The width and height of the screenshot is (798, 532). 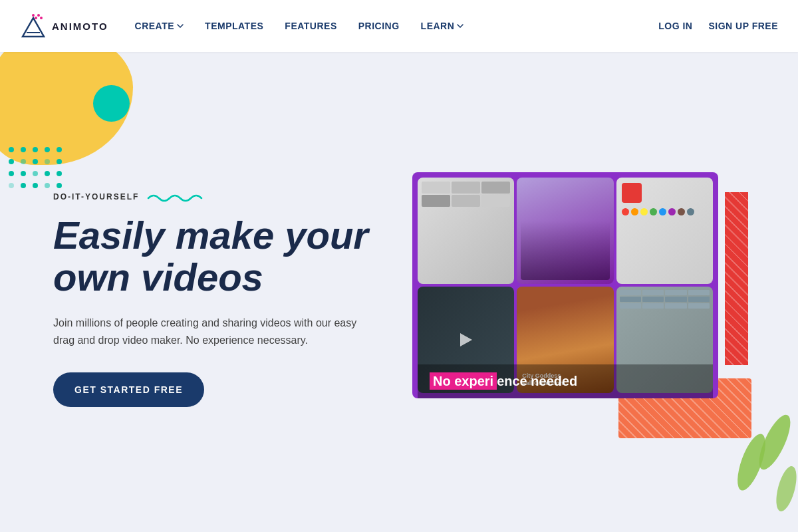 What do you see at coordinates (718, 26) in the screenshot?
I see `nav-auth: LOG IN SIGN UP FREE` at bounding box center [718, 26].